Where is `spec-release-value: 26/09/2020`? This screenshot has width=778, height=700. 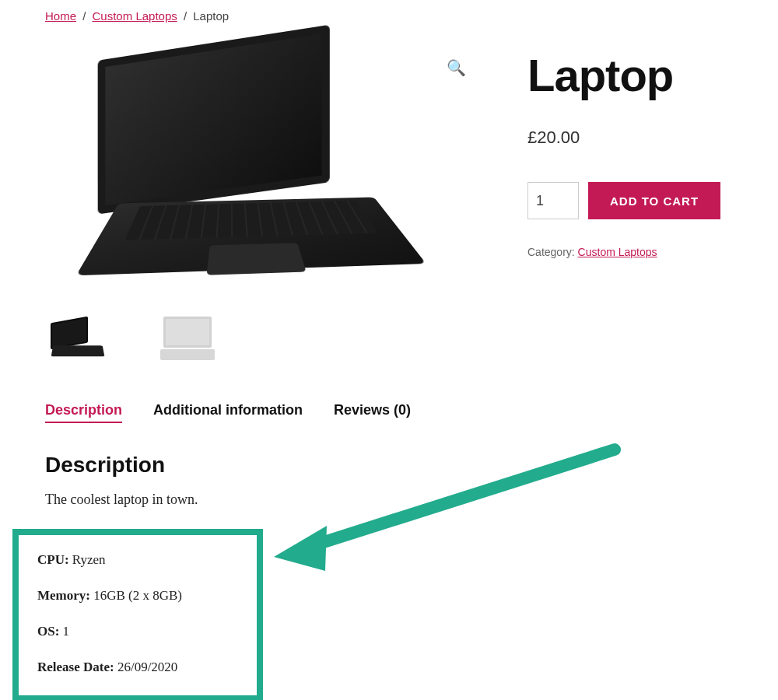
spec-release-value: 26/09/2020 is located at coordinates (148, 667).